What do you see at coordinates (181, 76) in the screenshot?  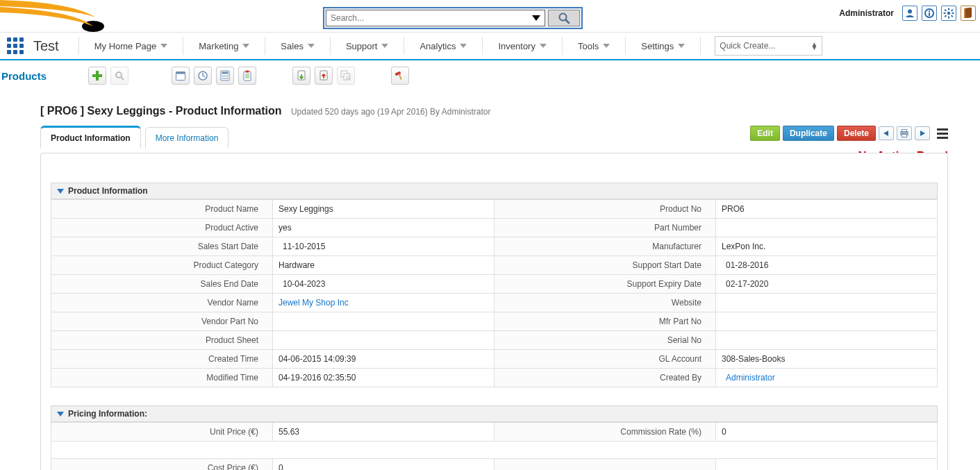 I see `calendar-icon` at bounding box center [181, 76].